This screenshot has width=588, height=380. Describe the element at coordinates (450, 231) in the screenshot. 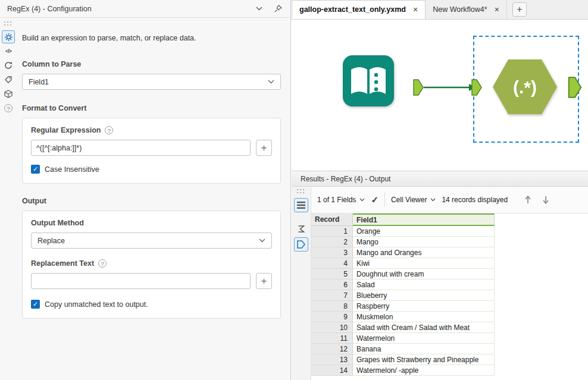

I see `table-row: 1Orange` at that location.